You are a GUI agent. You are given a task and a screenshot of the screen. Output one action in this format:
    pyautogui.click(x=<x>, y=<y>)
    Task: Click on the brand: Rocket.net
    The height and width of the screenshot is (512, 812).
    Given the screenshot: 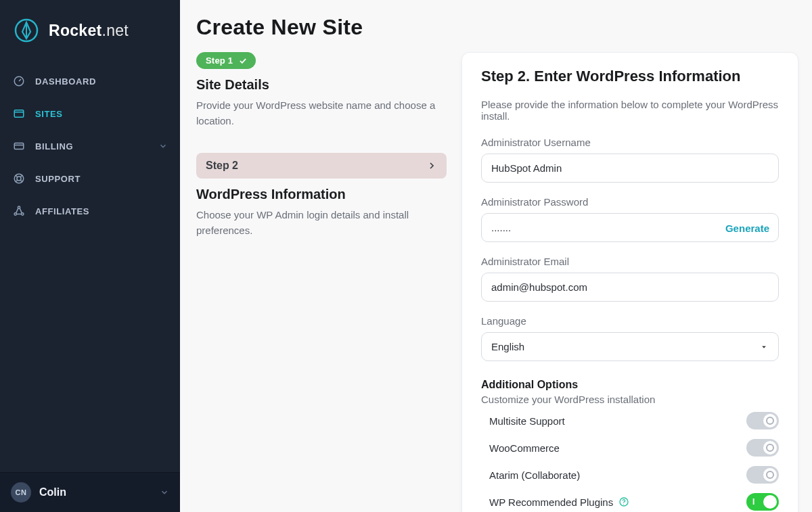 What is the action you would take?
    pyautogui.click(x=90, y=30)
    